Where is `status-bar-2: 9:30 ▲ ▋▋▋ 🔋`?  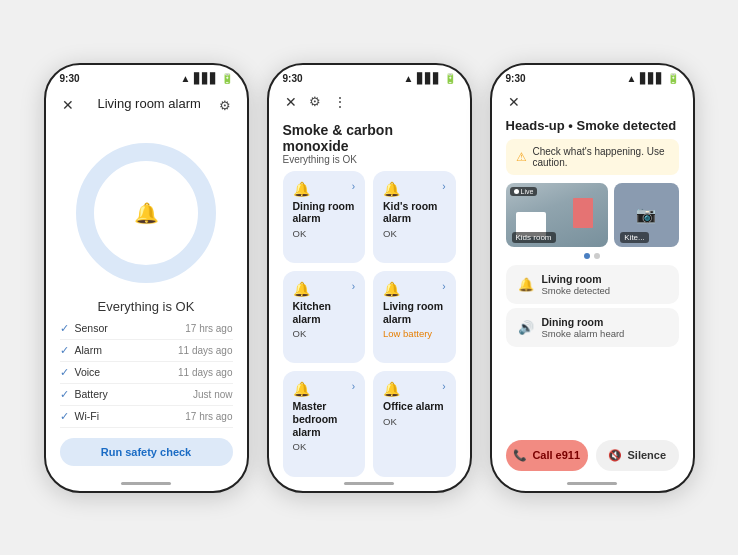 status-bar-2: 9:30 ▲ ▋▋▋ 🔋 is located at coordinates (370, 76).